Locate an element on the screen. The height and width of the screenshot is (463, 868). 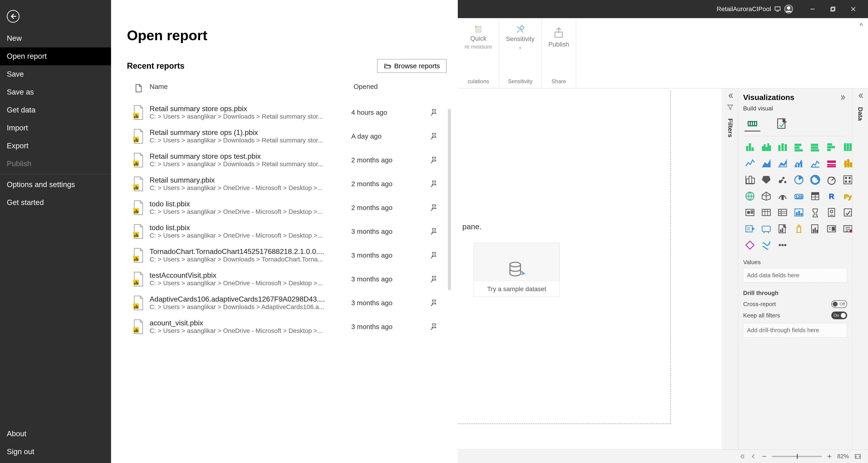
backstage-signout: Sign out is located at coordinates (56, 452).